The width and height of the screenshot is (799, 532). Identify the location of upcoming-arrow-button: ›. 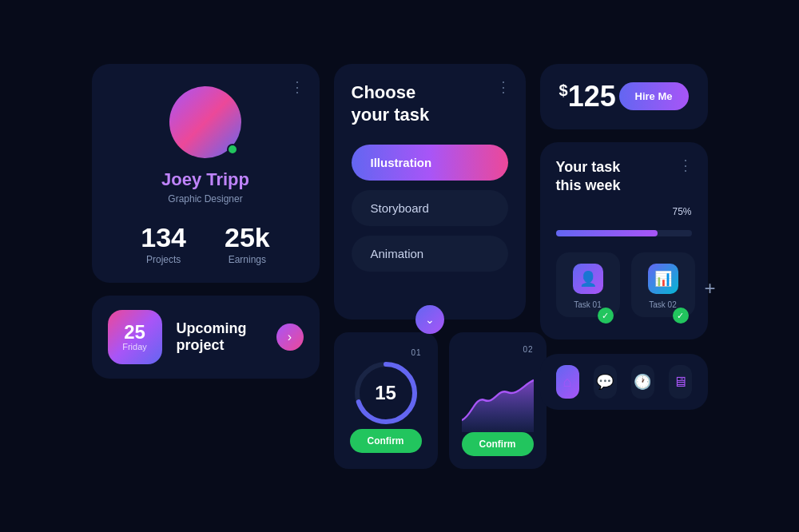
(290, 337).